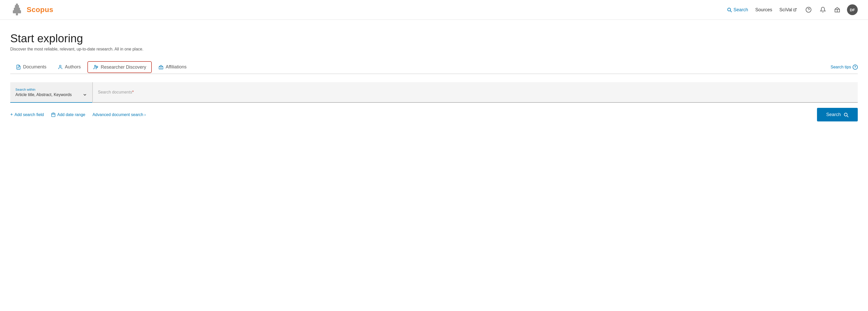  I want to click on help-button, so click(809, 10).